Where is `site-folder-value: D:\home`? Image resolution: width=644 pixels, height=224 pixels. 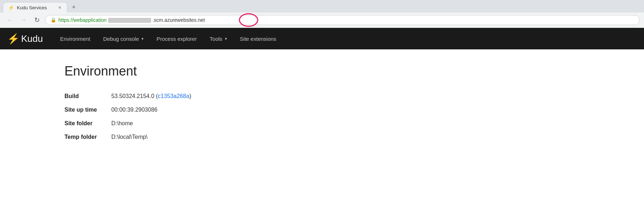 site-folder-value: D:\home is located at coordinates (151, 123).